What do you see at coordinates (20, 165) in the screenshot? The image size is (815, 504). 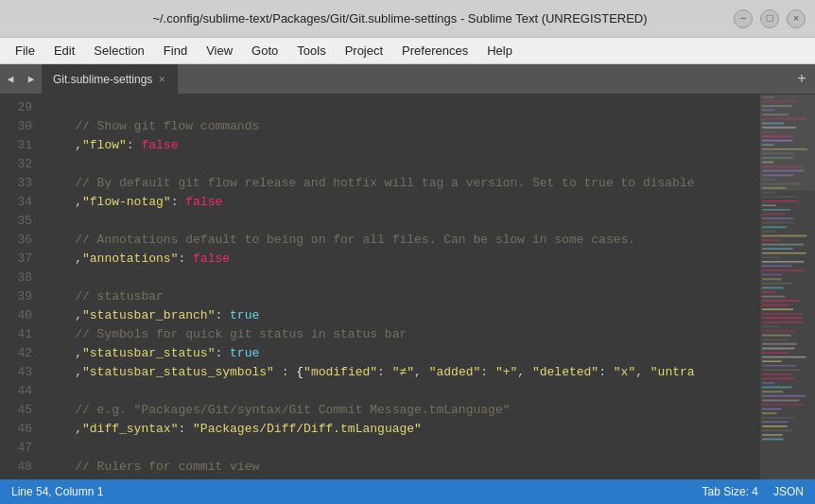 I see `line-number: 32` at bounding box center [20, 165].